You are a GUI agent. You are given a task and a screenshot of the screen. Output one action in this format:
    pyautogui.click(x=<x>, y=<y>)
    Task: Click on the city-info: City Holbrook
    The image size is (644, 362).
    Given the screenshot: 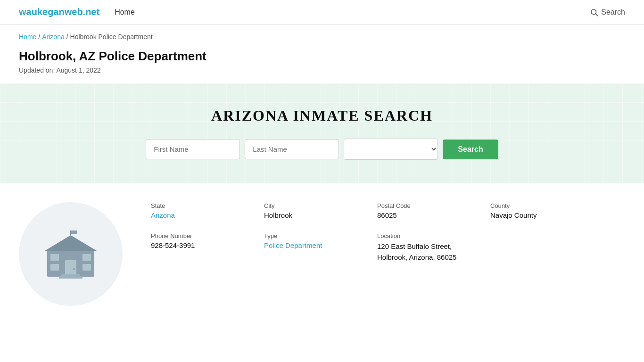 What is the action you would take?
    pyautogui.click(x=311, y=211)
    